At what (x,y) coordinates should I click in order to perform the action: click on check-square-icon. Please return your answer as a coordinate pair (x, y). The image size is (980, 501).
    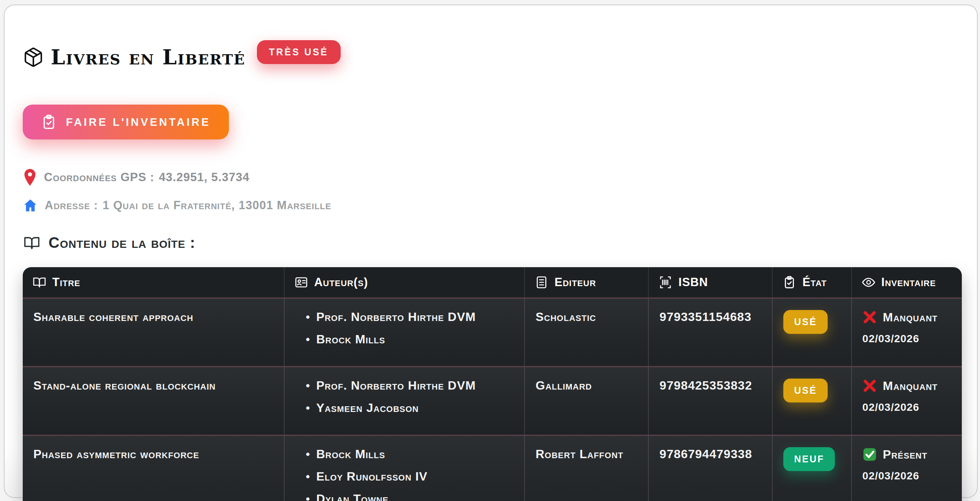
    Looking at the image, I should click on (870, 454).